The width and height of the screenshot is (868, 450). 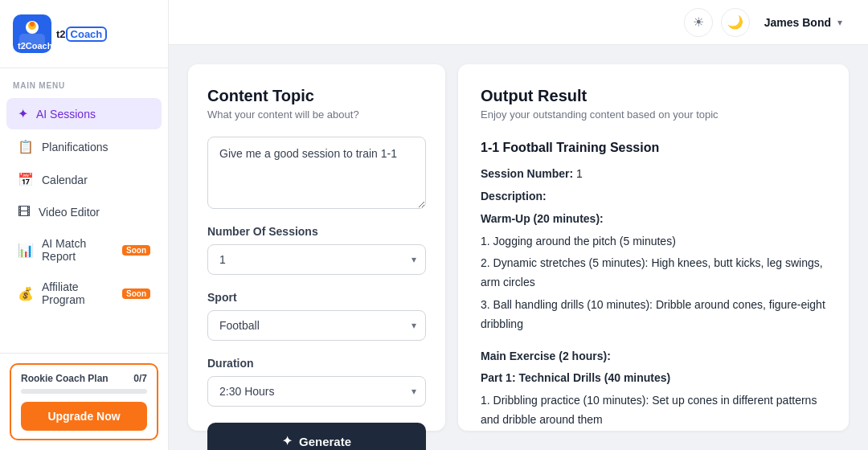 I want to click on plan-box: Rookie Coach Plan 0/7 Upgrade Now, so click(x=84, y=402).